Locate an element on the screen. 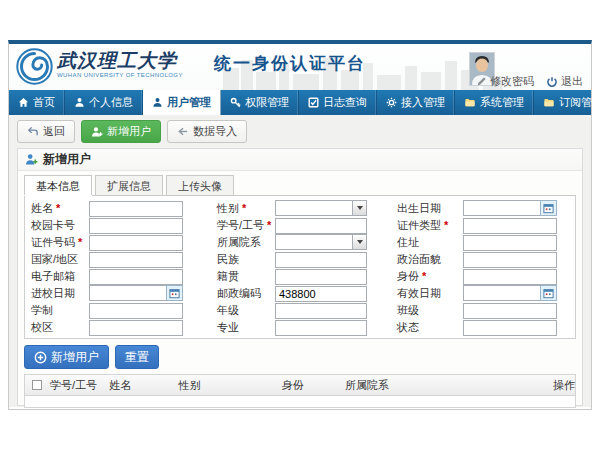 This screenshot has height=450, width=600. nav-tab-log-query: 日志查询 is located at coordinates (338, 102).